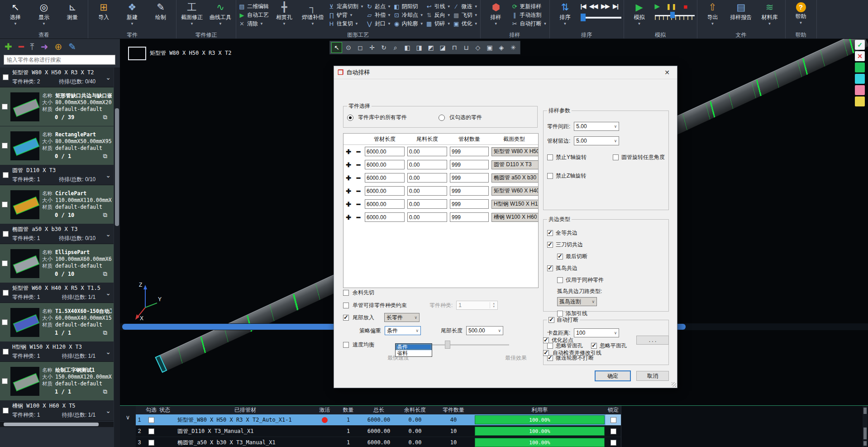 This screenshot has width=868, height=447. I want to click on yinyang-cut-button: ◧阴阳切, so click(408, 6).